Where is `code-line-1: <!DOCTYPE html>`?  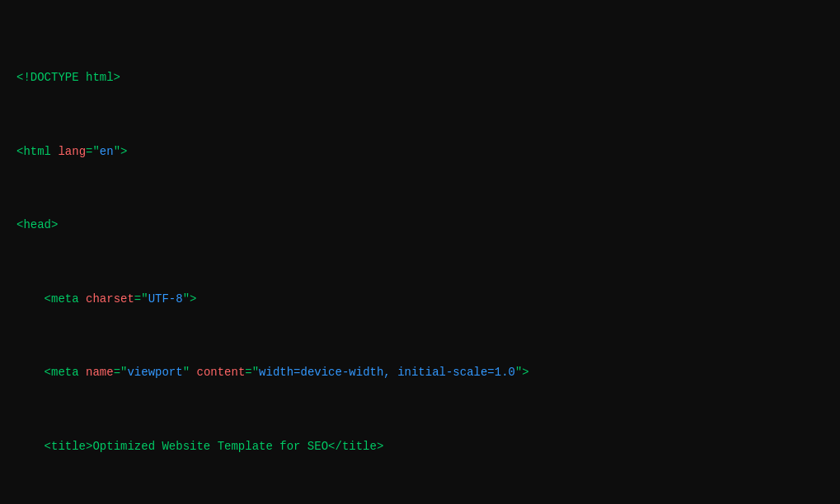 code-line-1: <!DOCTYPE html> is located at coordinates (420, 77).